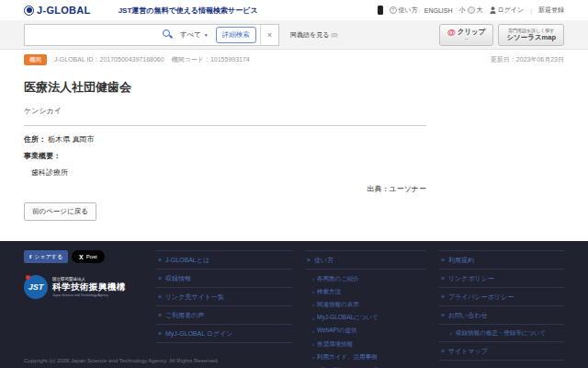 The height and width of the screenshot is (368, 588). I want to click on facebook-share-button: f シェアする, so click(46, 257).